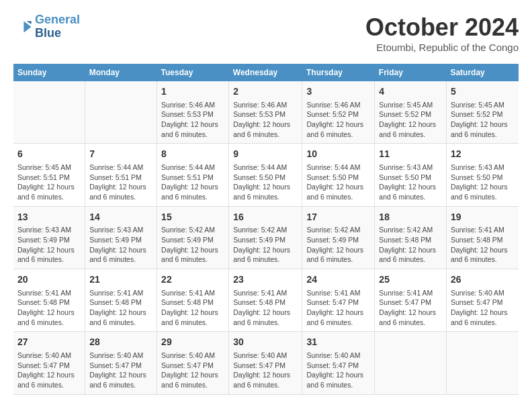 This screenshot has height=411, width=532. Describe the element at coordinates (23, 27) in the screenshot. I see `logo-icon` at that location.